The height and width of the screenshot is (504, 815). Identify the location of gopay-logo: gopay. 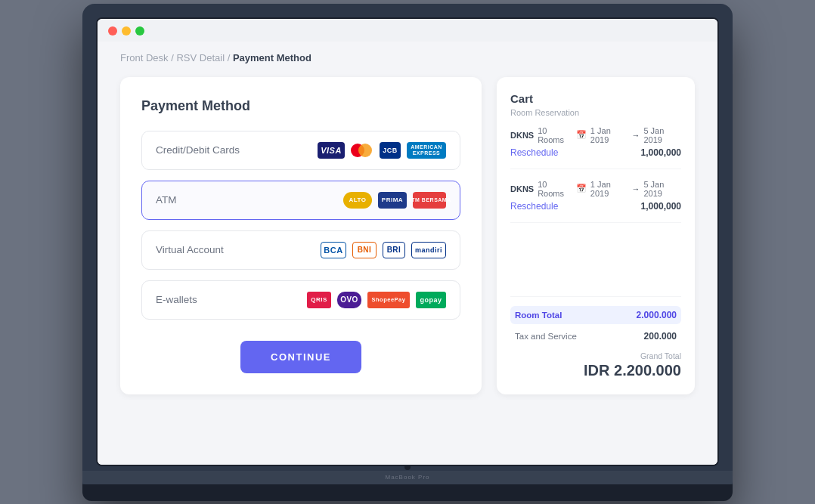
(431, 300).